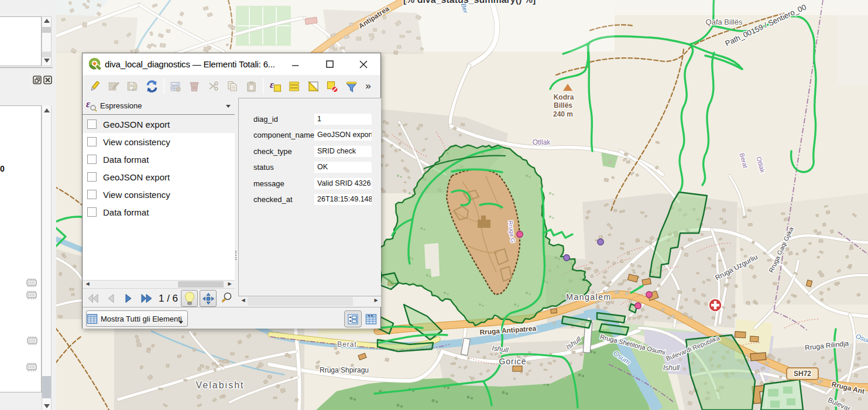  Describe the element at coordinates (347, 344) in the screenshot. I see `svg-text: Berat` at that location.